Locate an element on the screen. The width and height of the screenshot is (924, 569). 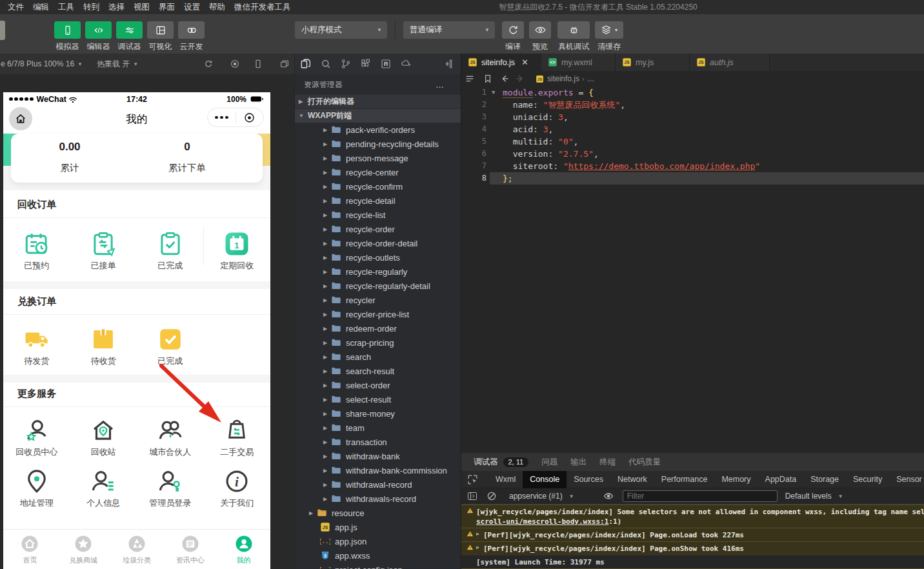
menu-7: 界面 is located at coordinates (166, 7).